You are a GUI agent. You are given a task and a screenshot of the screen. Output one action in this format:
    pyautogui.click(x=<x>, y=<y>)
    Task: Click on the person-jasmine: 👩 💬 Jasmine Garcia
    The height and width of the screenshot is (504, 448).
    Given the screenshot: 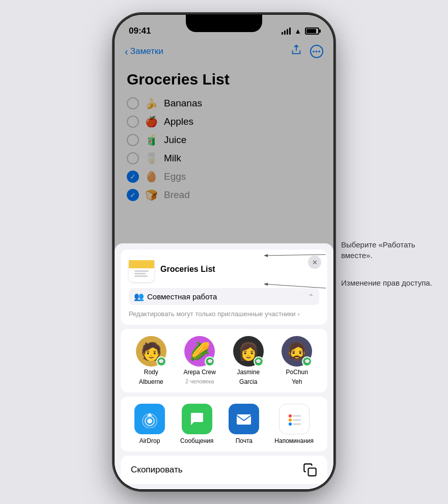 What is the action you would take?
    pyautogui.click(x=248, y=360)
    